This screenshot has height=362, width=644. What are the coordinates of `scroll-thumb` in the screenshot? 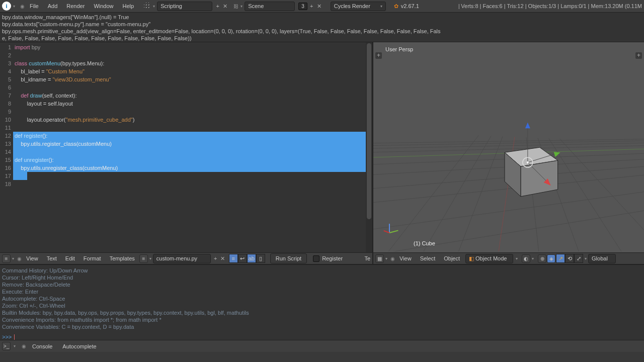 It's located at (369, 131).